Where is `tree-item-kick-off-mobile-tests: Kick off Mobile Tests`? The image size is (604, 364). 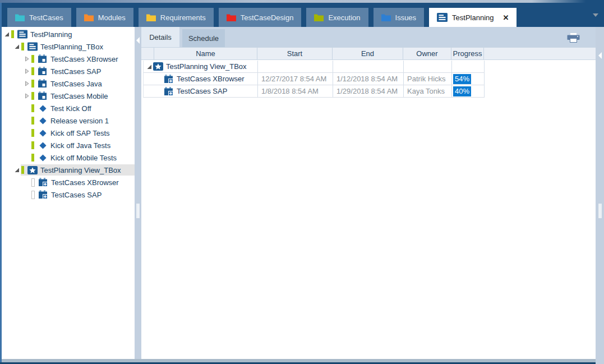
tree-item-kick-off-mobile-tests: Kick off Mobile Tests is located at coordinates (68, 158).